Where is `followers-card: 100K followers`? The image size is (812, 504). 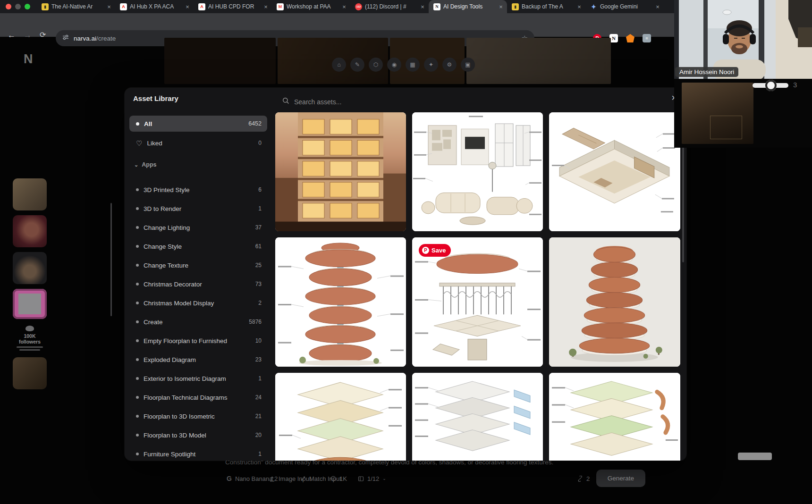
followers-card: 100K followers is located at coordinates (30, 338).